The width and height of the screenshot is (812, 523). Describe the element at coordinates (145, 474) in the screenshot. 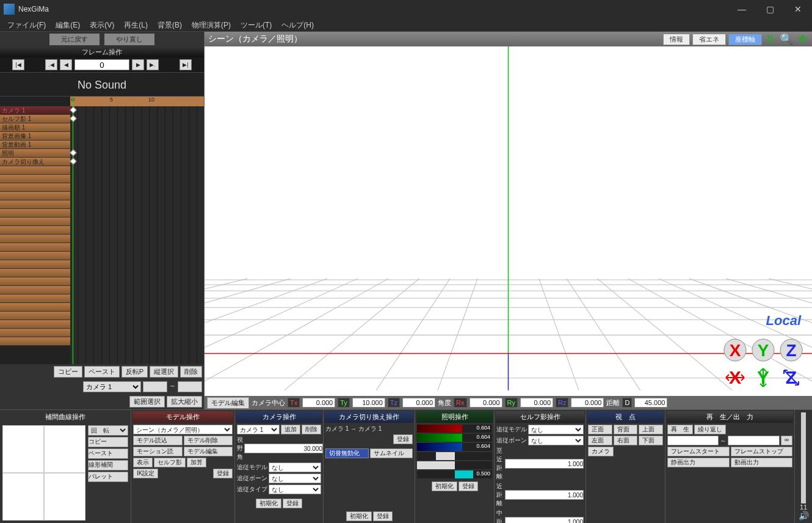

I see `ik-button: IK設定` at that location.